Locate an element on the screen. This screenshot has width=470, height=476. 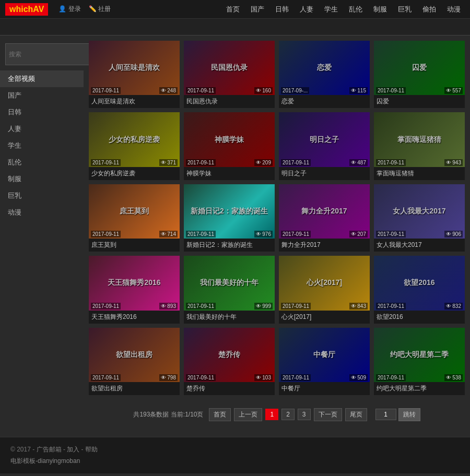
header-nav-luanlun: 乱伦 is located at coordinates (356, 9).